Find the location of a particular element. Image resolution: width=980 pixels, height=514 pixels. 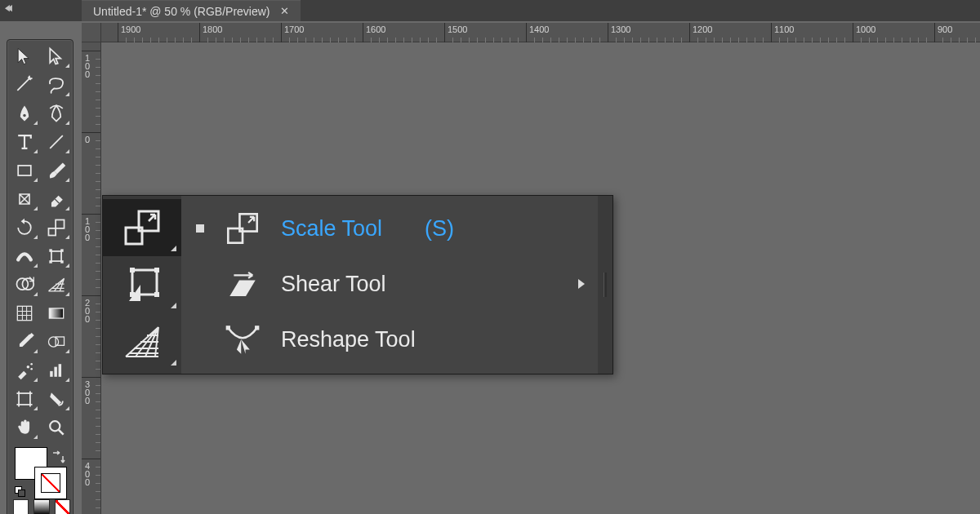

shape-builder-tool is located at coordinates (24, 285).